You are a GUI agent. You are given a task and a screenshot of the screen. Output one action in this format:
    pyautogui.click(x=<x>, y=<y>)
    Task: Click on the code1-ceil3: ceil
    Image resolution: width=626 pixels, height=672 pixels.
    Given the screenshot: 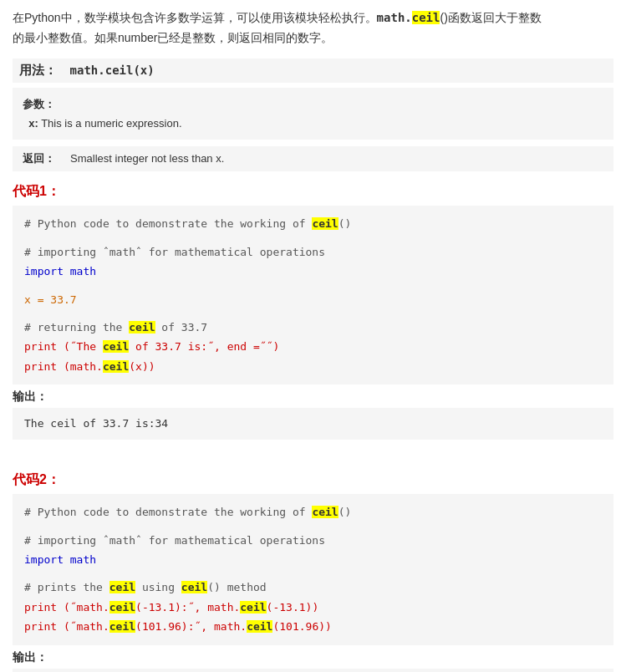 What is the action you would take?
    pyautogui.click(x=115, y=346)
    